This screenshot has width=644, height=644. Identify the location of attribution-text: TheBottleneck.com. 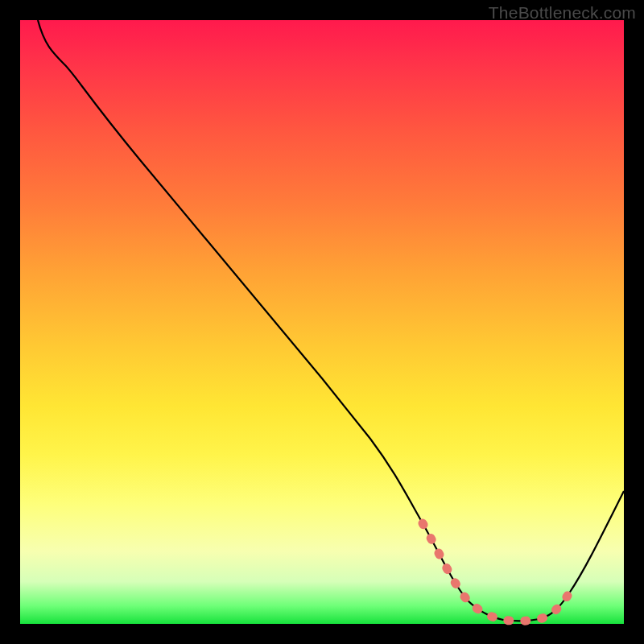
(562, 13).